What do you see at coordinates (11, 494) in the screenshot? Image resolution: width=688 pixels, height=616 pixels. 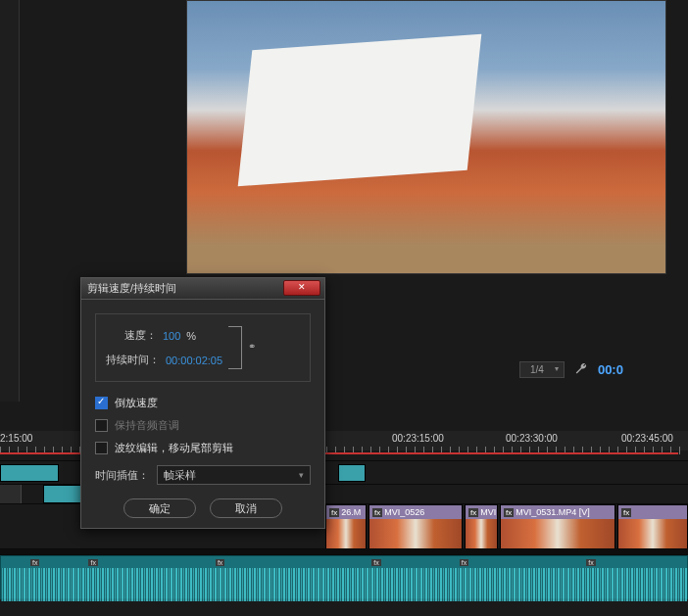 I see `track-header` at bounding box center [11, 494].